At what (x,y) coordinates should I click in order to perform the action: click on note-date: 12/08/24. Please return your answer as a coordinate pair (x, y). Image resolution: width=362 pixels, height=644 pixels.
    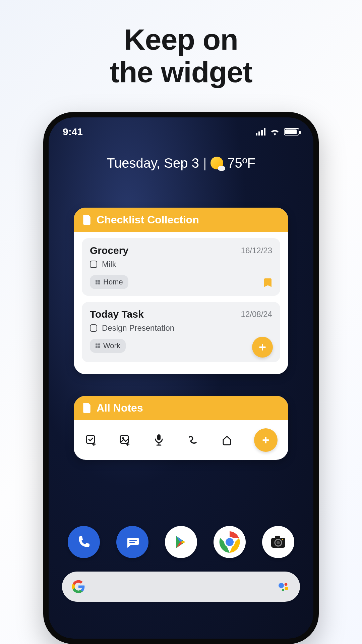
    Looking at the image, I should click on (257, 314).